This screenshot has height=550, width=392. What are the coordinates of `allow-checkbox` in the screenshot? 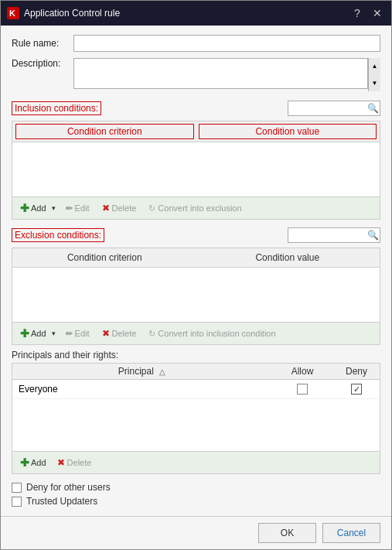 It's located at (302, 389).